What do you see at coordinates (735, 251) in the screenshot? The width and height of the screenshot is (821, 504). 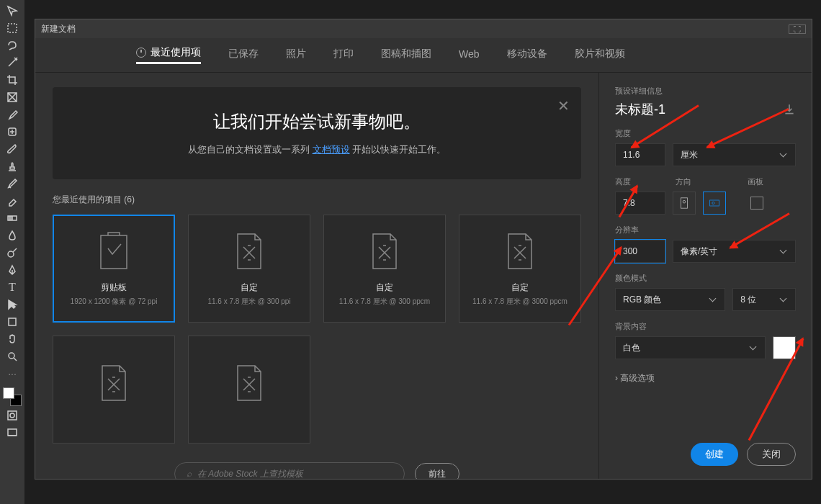 I see `resolution-unit-select: 像素/英寸` at bounding box center [735, 251].